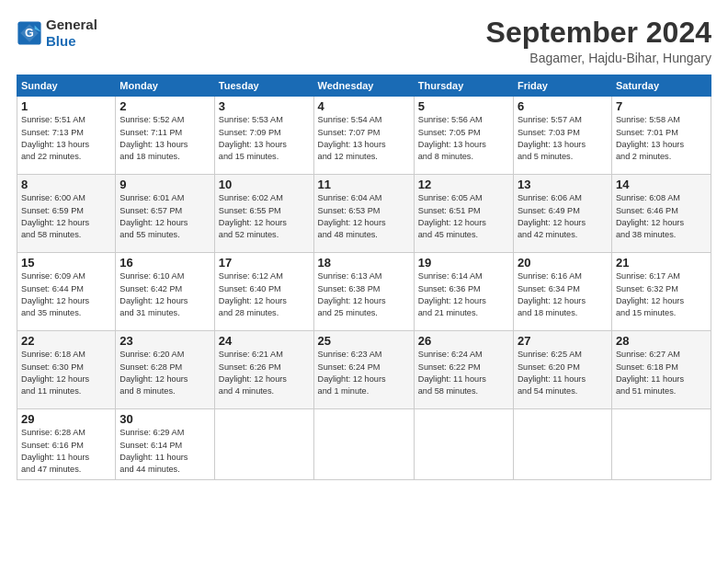 The width and height of the screenshot is (728, 563). I want to click on day-number: 30, so click(165, 419).